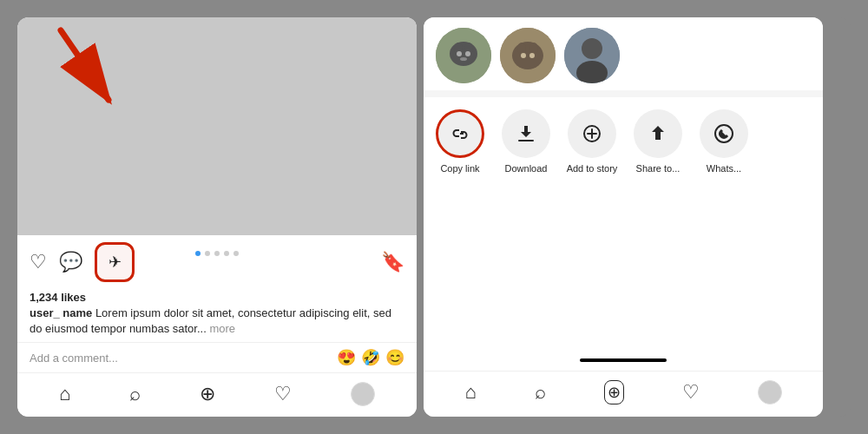 The image size is (868, 434). I want to click on comment-area: Add a comment... 😍 🤣 😊, so click(217, 358).